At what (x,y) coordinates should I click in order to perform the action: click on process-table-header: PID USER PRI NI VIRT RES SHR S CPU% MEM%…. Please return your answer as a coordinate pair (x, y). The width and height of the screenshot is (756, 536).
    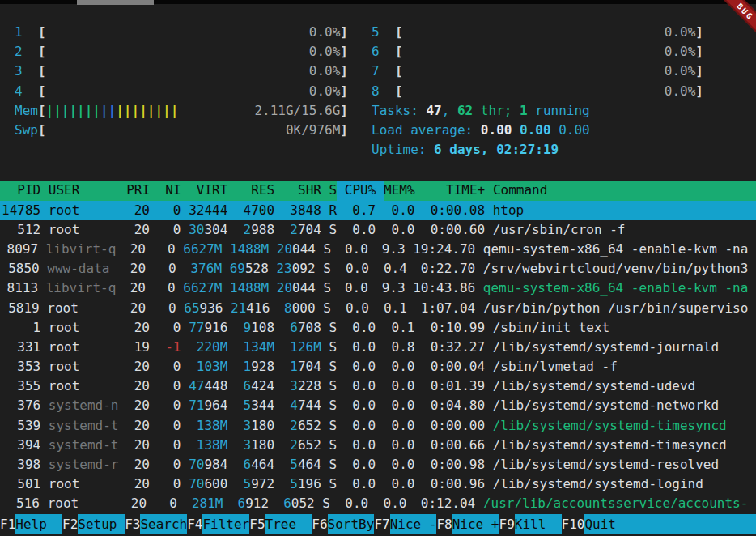
    Looking at the image, I should click on (378, 190).